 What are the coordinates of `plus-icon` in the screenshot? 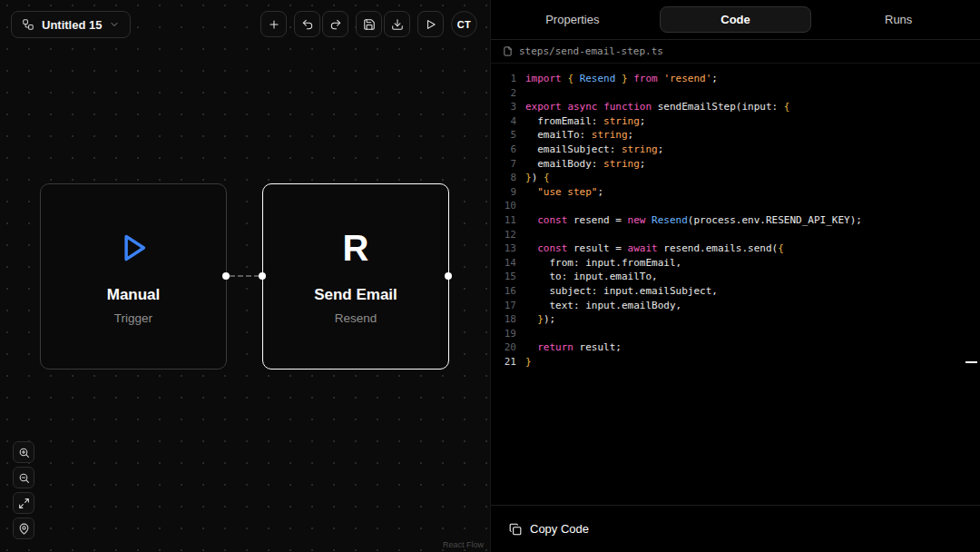 It's located at (274, 25).